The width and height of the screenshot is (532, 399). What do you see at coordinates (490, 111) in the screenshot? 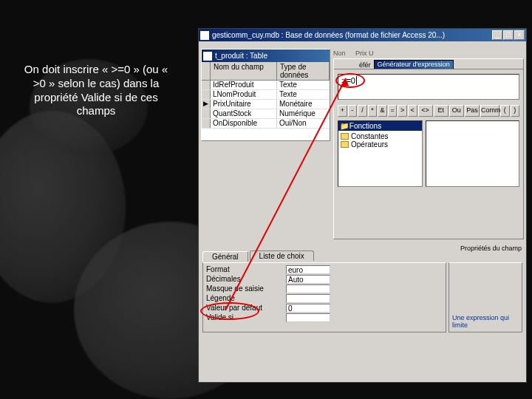
I see `op-button: Comme` at bounding box center [490, 111].